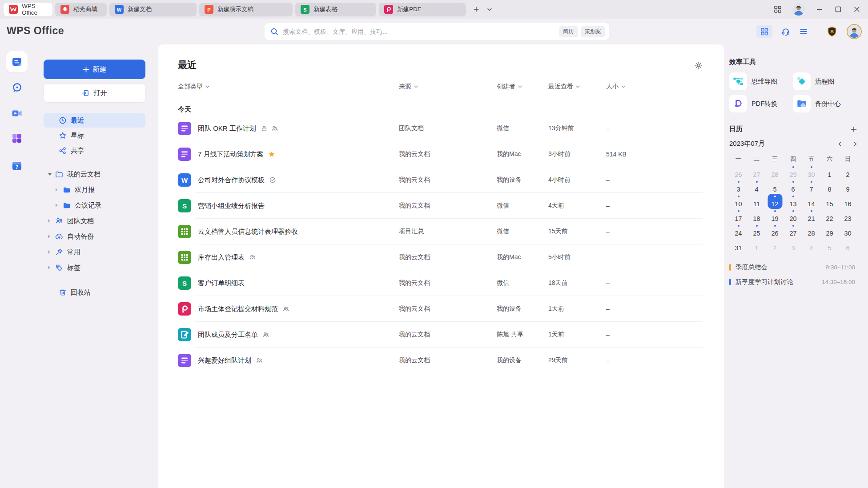 The width and height of the screenshot is (868, 488). What do you see at coordinates (94, 151) in the screenshot?
I see `sidebar-nav-item: 共享` at bounding box center [94, 151].